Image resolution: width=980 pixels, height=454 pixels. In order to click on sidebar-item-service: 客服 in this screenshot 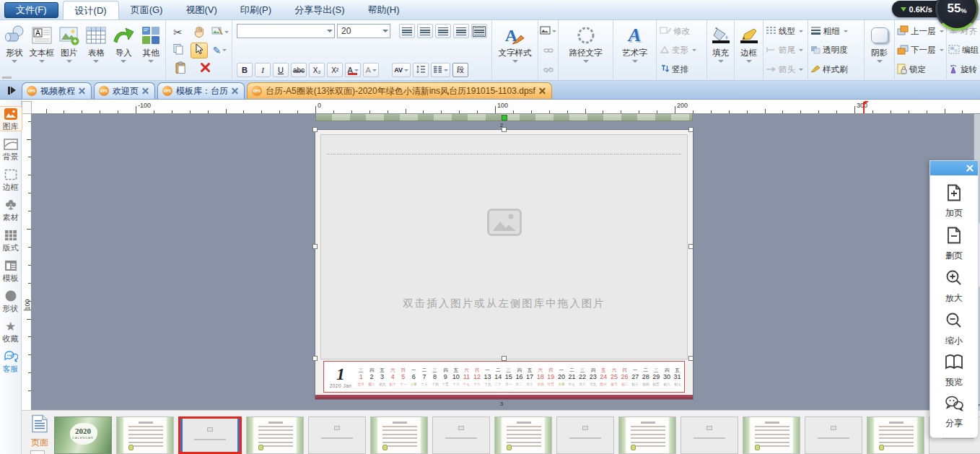, I will do `click(11, 361)`.